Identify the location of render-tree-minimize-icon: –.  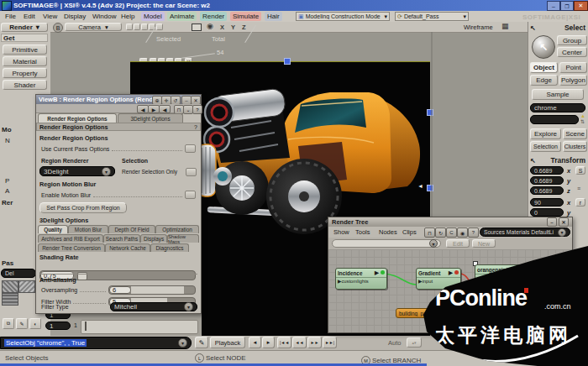
(552, 222).